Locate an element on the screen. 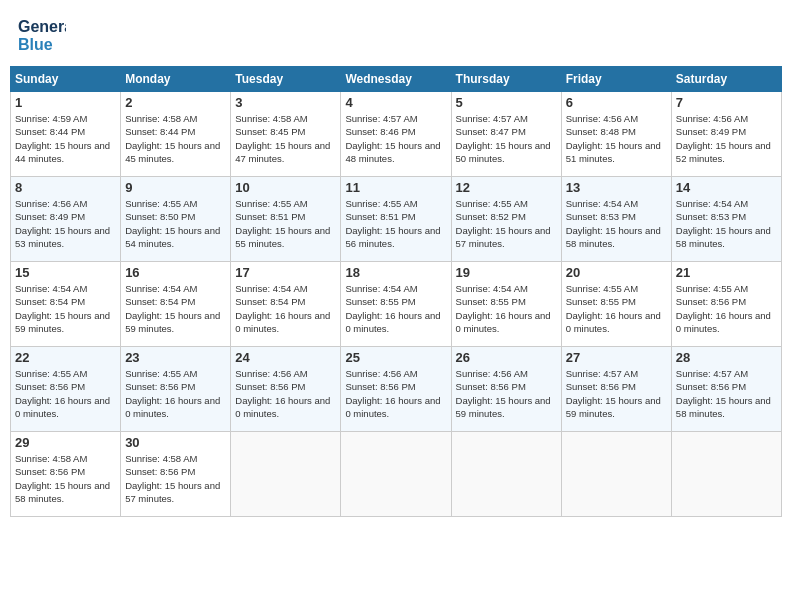 This screenshot has height=612, width=792. calendar-cell: 16Sunrise: 4:54 AMSunset: 8:54 PMDayligh… is located at coordinates (176, 304).